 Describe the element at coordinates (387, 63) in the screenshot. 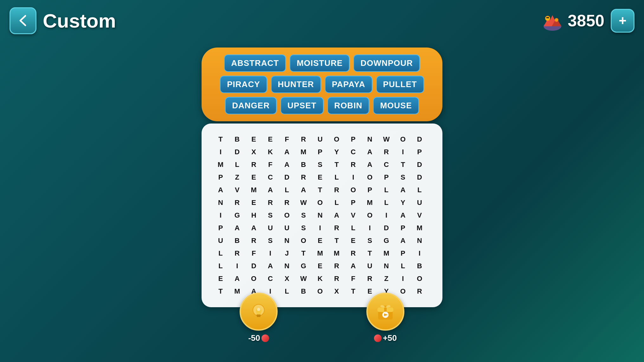

I see `word-tag: DOWNPOUR` at that location.